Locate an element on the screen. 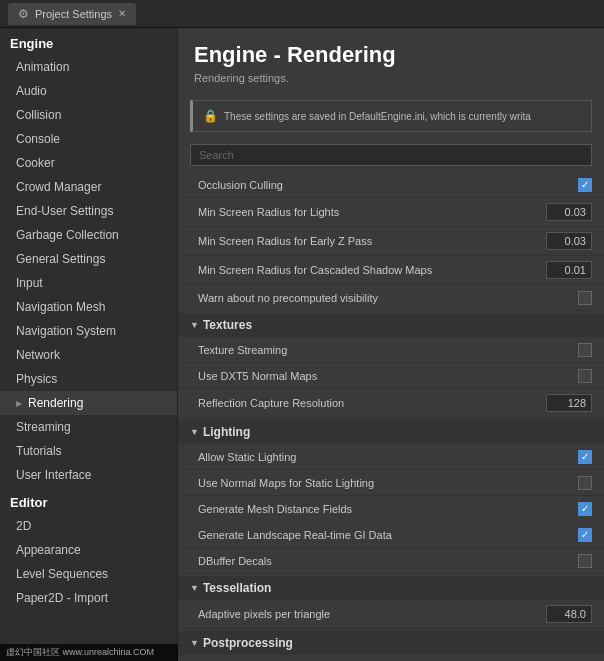 Image resolution: width=604 pixels, height=661 pixels. setting-label: Occlusion Culling is located at coordinates (388, 185).